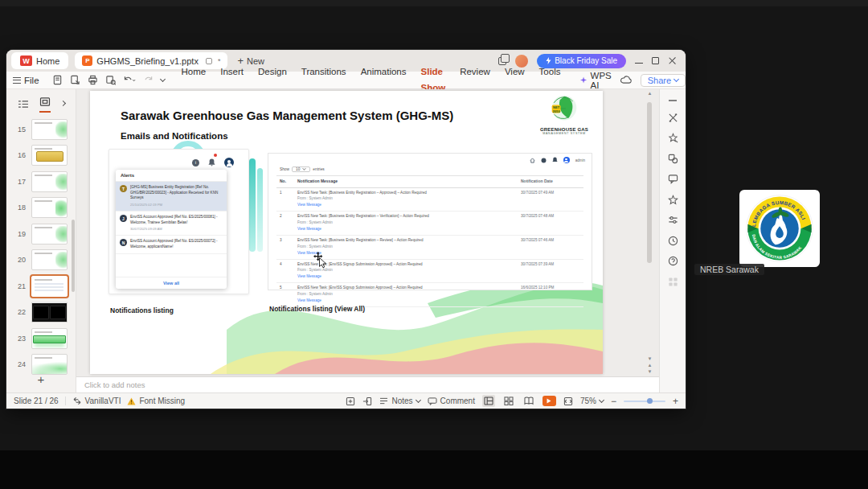  Describe the element at coordinates (132, 401) in the screenshot. I see `warning-icon` at that location.